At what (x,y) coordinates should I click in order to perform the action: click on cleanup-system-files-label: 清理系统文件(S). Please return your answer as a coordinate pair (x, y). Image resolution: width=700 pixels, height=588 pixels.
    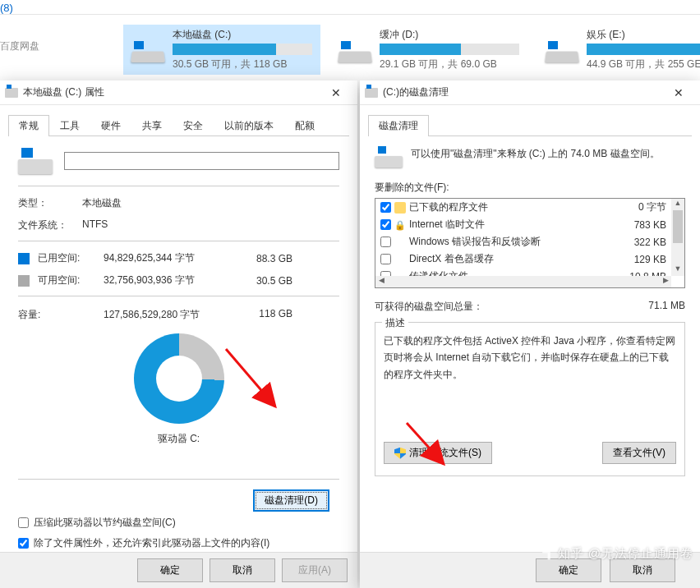
    Looking at the image, I should click on (445, 453).